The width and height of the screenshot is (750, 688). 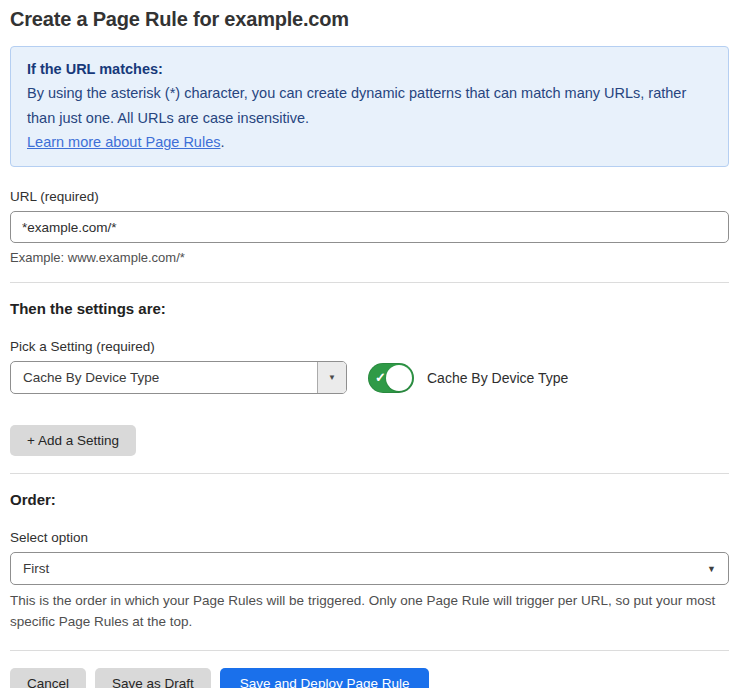 What do you see at coordinates (370, 106) in the screenshot?
I see `info-box-body: By using the asterisk (*) character, you…` at bounding box center [370, 106].